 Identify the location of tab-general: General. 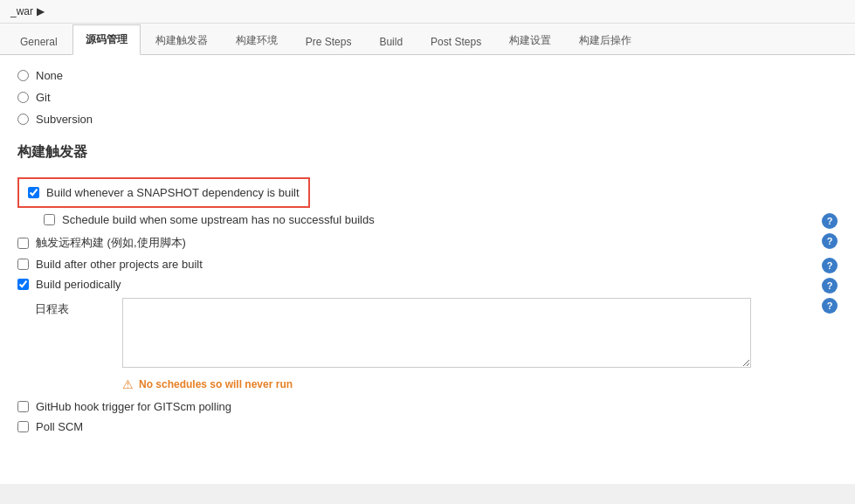
(38, 42).